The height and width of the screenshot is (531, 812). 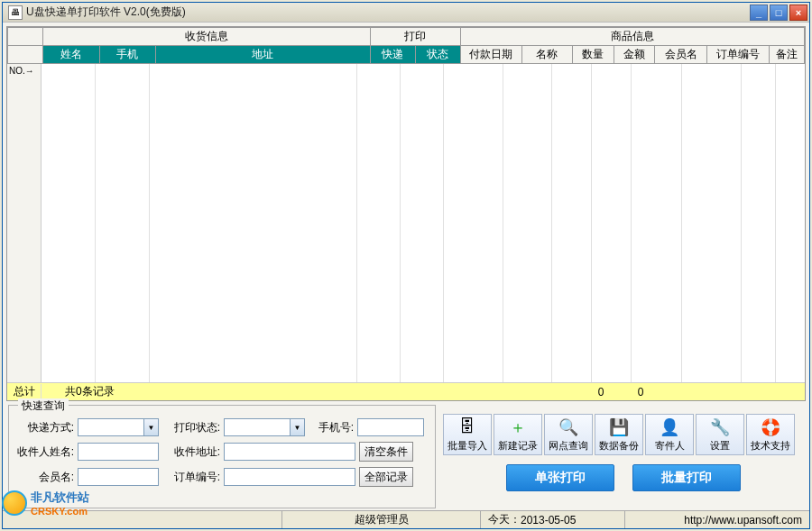 I want to click on print-single-button: 单张打印, so click(x=560, y=478).